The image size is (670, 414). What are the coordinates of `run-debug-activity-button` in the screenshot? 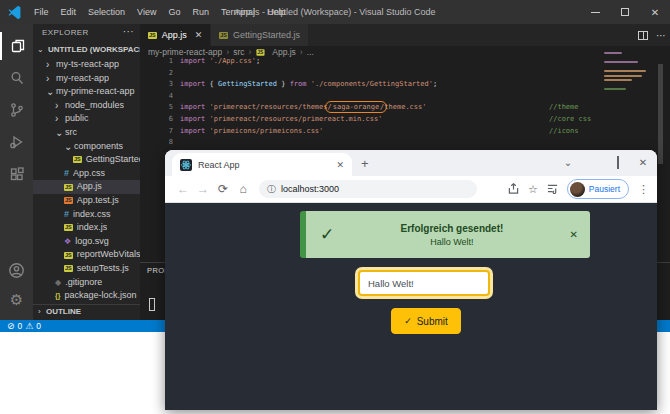 It's located at (16, 142).